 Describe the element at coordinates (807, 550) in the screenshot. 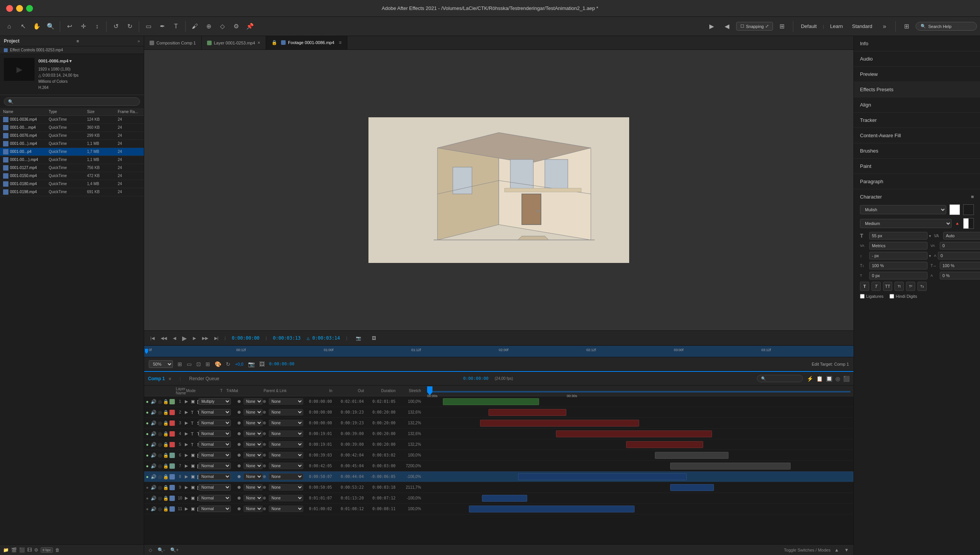

I see `toggle-switches-label: Toggle Switches / Modes` at that location.